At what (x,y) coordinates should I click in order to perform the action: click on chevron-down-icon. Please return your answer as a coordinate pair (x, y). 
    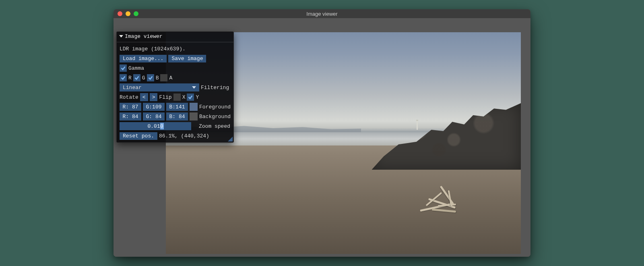
    Looking at the image, I should click on (194, 87).